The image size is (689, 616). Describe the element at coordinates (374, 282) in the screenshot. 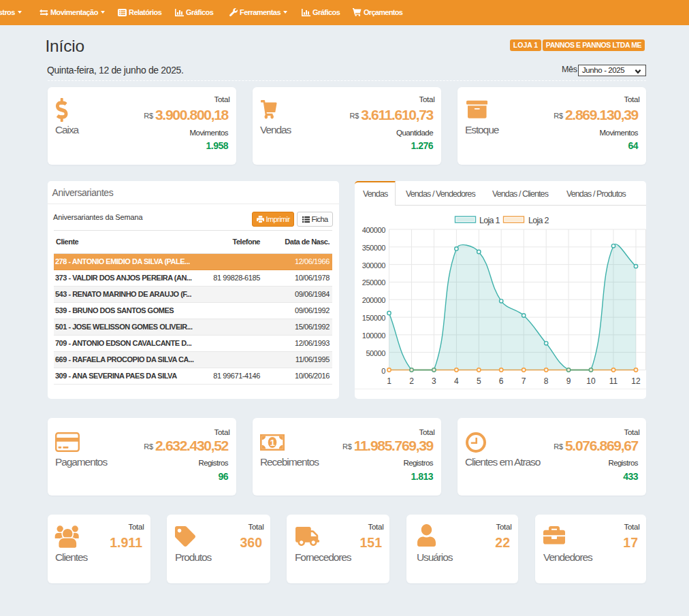

I see `svg-text: 250000` at that location.